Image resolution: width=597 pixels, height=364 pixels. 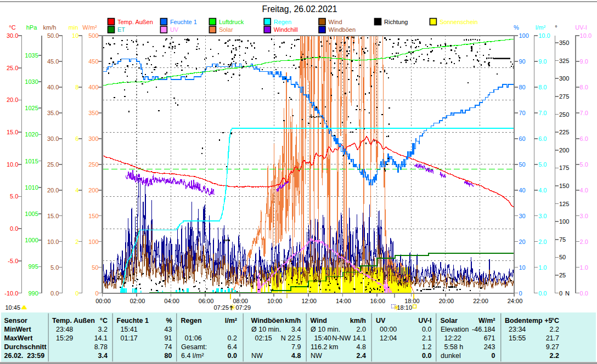 What do you see at coordinates (336, 22) in the screenshot?
I see `svg-text: Wind` at bounding box center [336, 22].